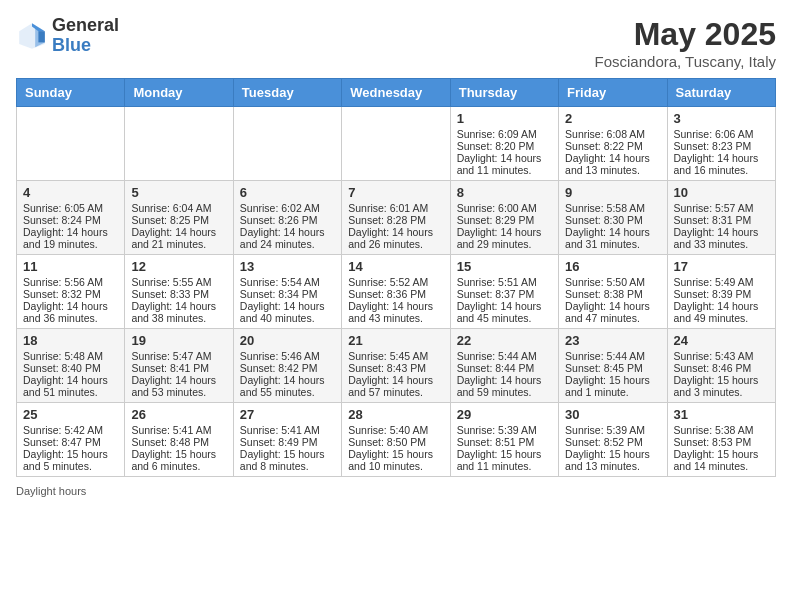 This screenshot has width=792, height=612. Describe the element at coordinates (612, 442) in the screenshot. I see `day-info: Sunset: 8:52 PM` at that location.